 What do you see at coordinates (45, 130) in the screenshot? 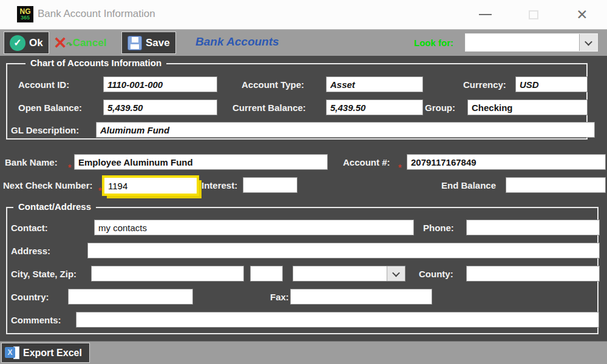
I see `gl-description-label: GL Description:` at bounding box center [45, 130].